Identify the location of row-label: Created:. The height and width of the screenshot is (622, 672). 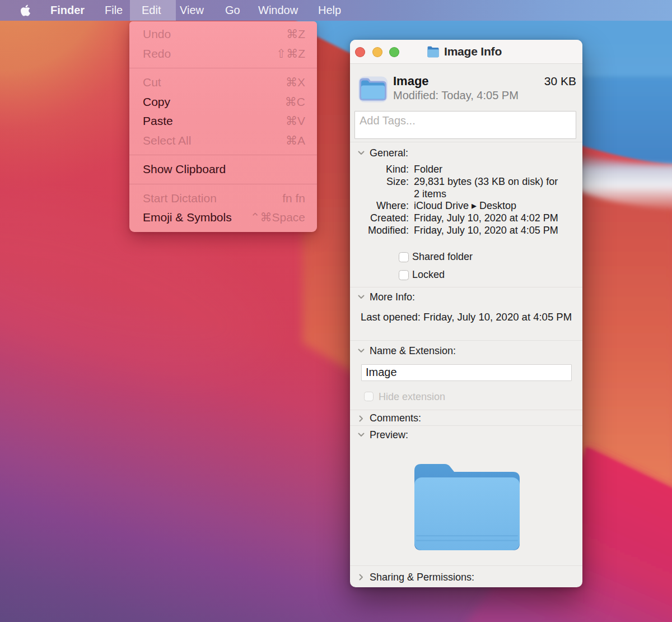
(380, 219).